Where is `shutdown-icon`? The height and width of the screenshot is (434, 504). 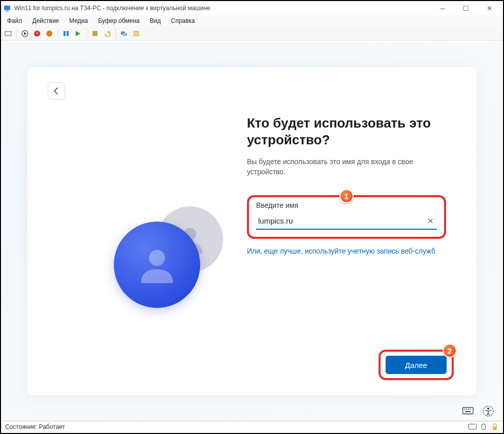
shutdown-icon is located at coordinates (49, 34).